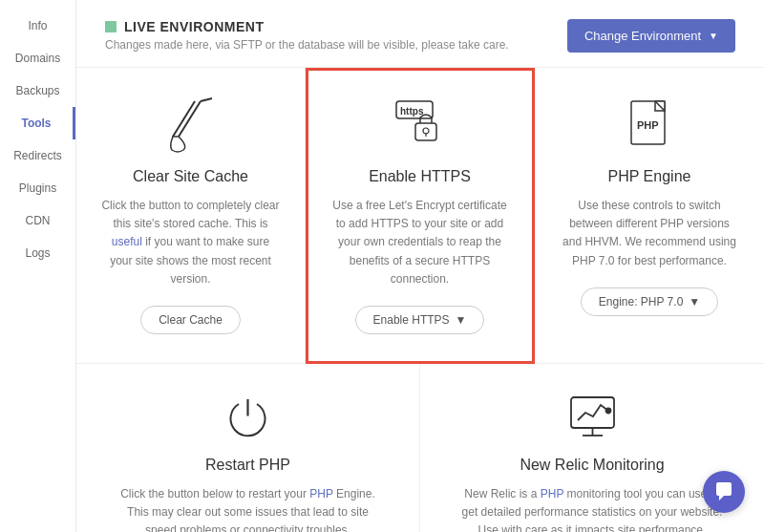 This screenshot has width=764, height=532. What do you see at coordinates (413, 111) in the screenshot?
I see `svg-text: https` at bounding box center [413, 111].